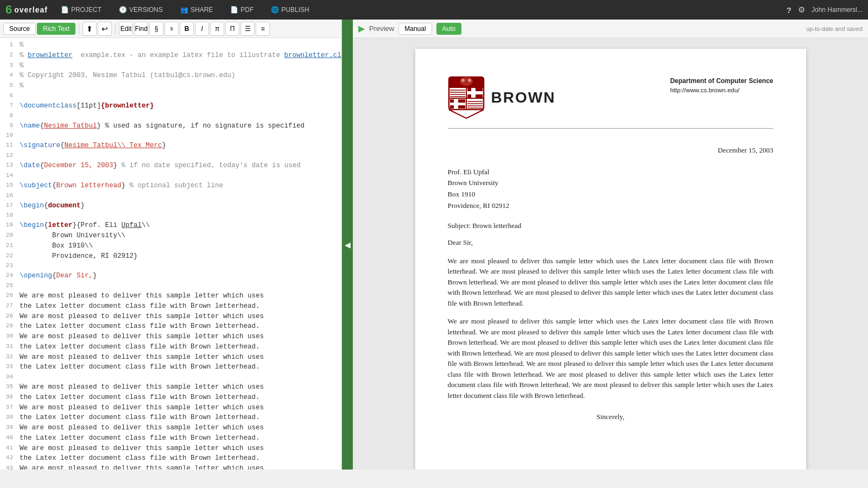 The width and height of the screenshot is (868, 488). Describe the element at coordinates (9, 256) in the screenshot. I see `line-number: 22` at that location.